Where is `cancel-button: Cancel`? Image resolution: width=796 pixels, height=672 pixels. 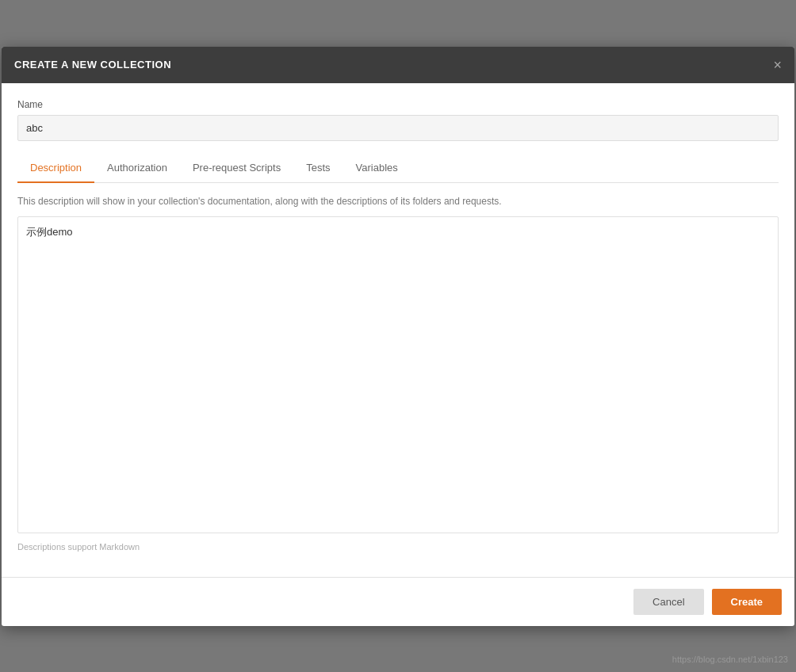 cancel-button: Cancel is located at coordinates (668, 602).